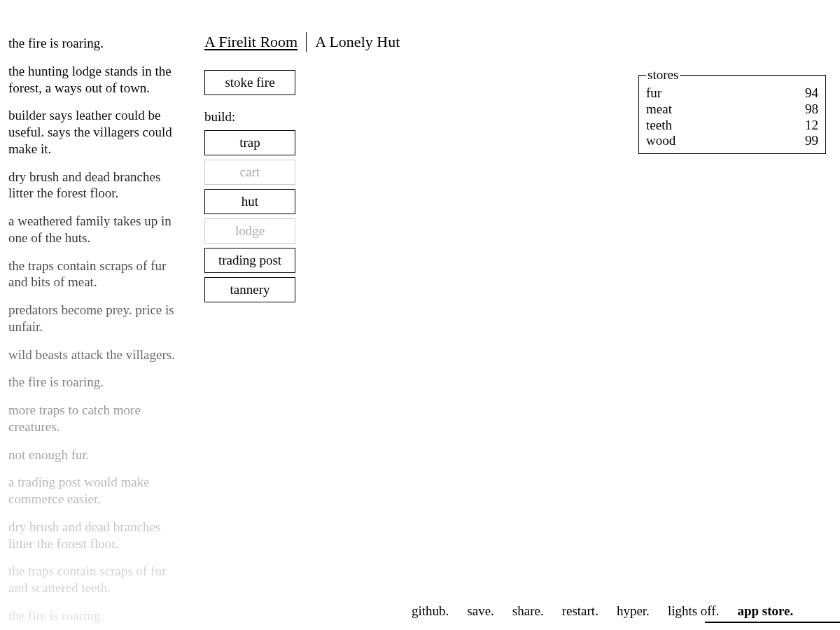 The height and width of the screenshot is (630, 840). What do you see at coordinates (765, 611) in the screenshot?
I see `footer-app-store: app store.` at bounding box center [765, 611].